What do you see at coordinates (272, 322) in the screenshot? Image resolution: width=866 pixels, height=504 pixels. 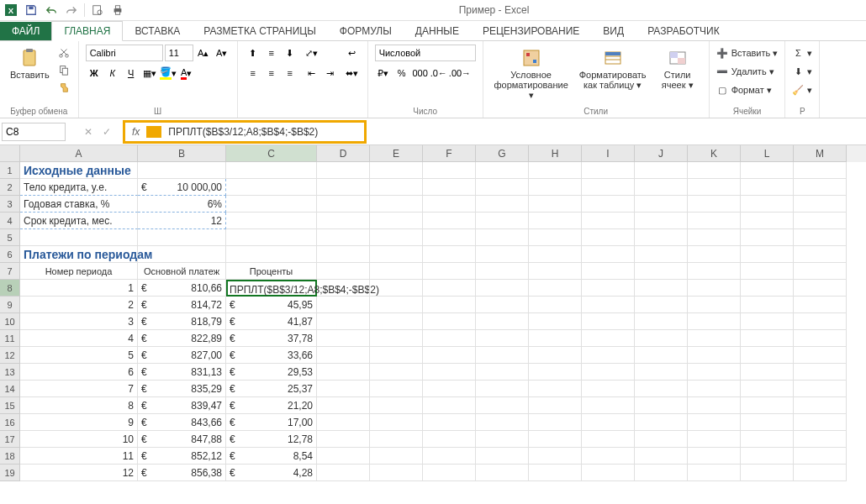 I see `cell: €41,87` at bounding box center [272, 322].